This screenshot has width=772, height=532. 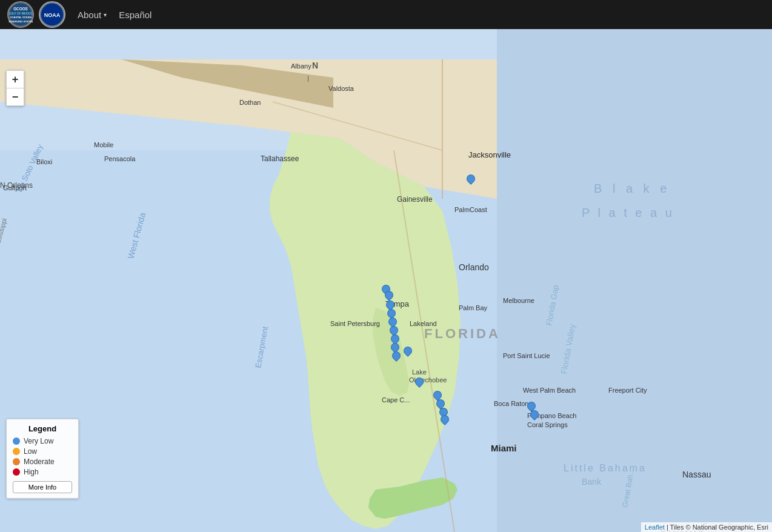 I want to click on svg-text: FLORIDA, so click(x=462, y=333).